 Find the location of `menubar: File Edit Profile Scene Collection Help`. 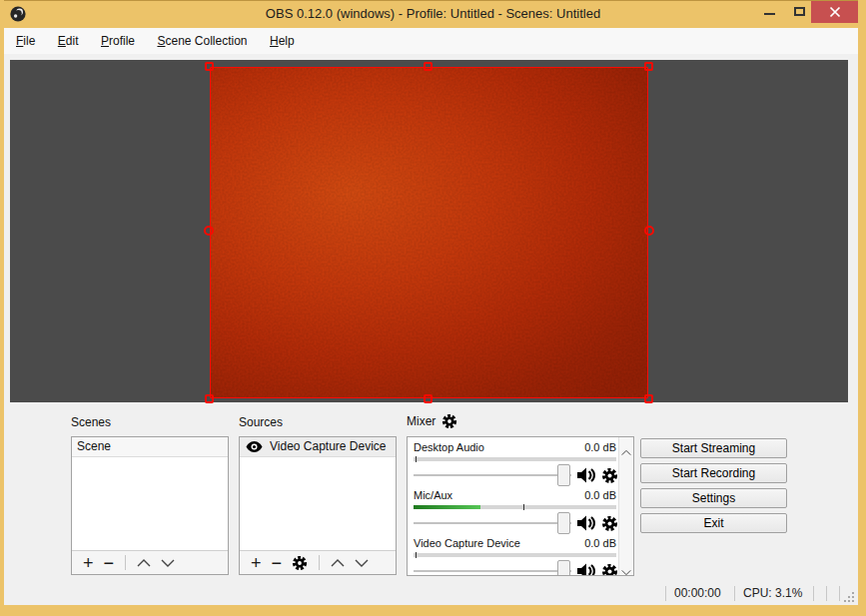

menubar: File Edit Profile Scene Collection Help is located at coordinates (432, 41).